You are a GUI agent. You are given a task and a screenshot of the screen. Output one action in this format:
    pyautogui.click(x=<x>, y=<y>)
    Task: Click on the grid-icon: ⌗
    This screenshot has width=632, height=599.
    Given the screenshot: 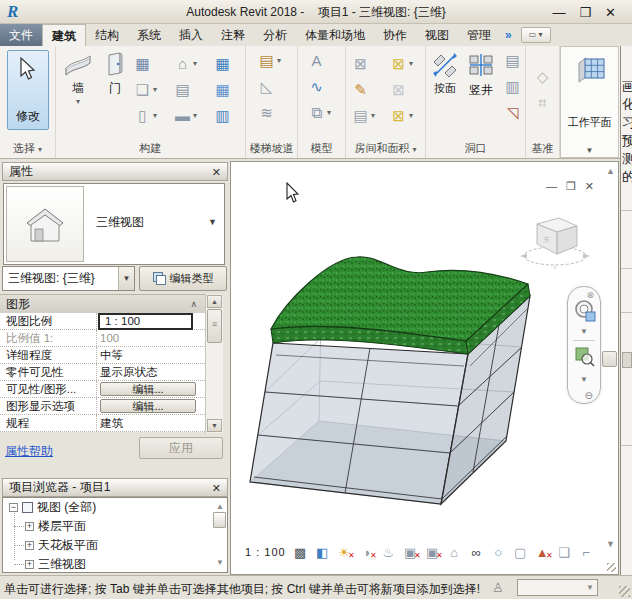 What is the action you would take?
    pyautogui.click(x=542, y=102)
    